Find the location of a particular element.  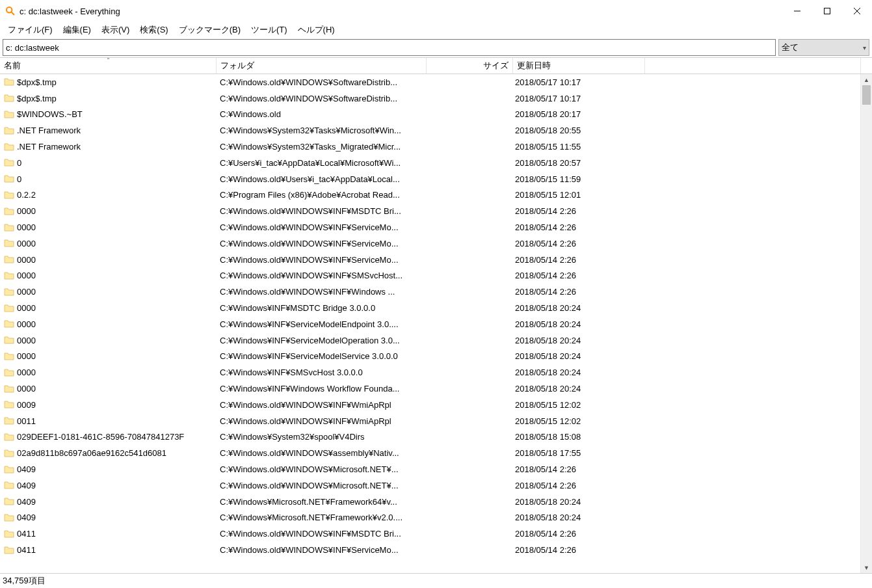

table-row: 0000C:¥Windows.old¥WINDOWS¥INF¥Windows .… is located at coordinates (430, 291).